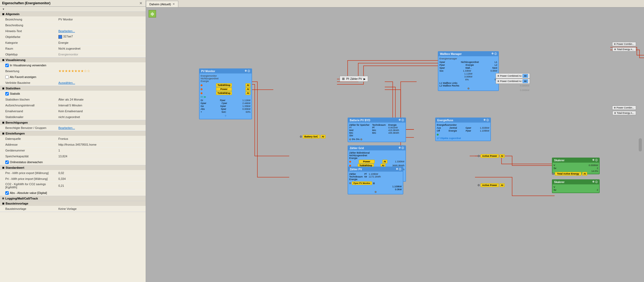  Describe the element at coordinates (73, 123) in the screenshot. I see `section-header-berechtigungen: ▣ Berechtigungen` at that location.